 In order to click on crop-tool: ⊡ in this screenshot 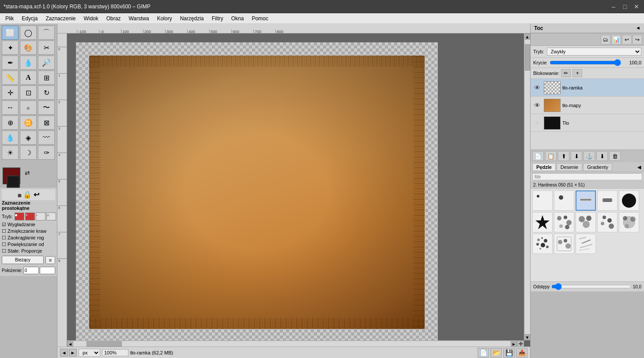, I will do `click(28, 93)`.